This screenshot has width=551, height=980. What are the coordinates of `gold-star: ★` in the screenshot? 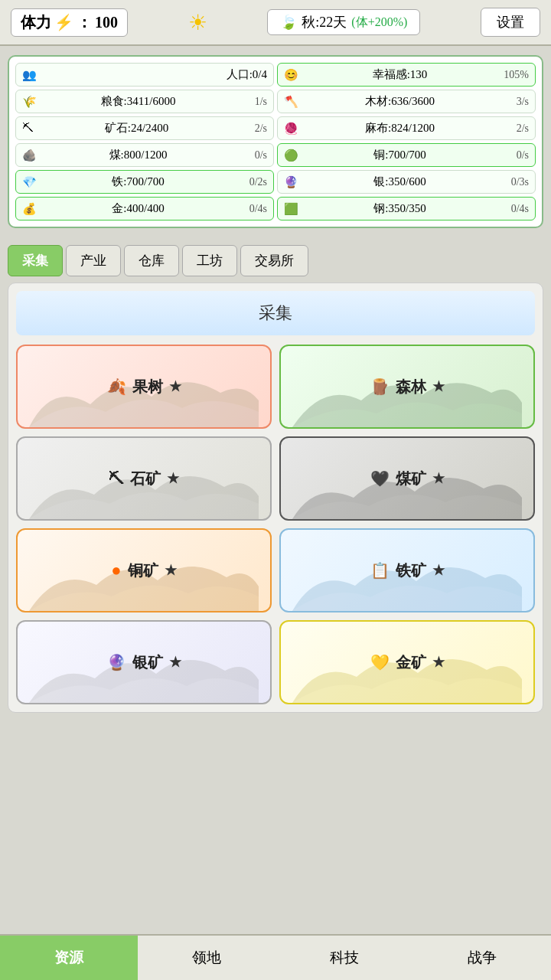 It's located at (439, 662).